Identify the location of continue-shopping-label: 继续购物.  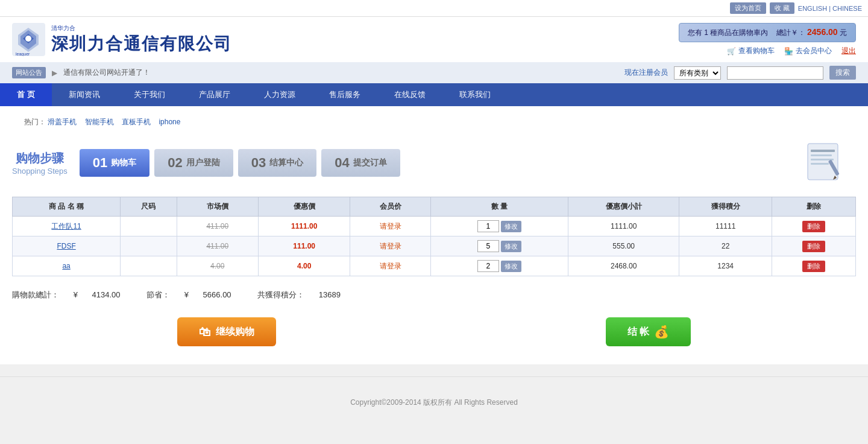
(235, 332).